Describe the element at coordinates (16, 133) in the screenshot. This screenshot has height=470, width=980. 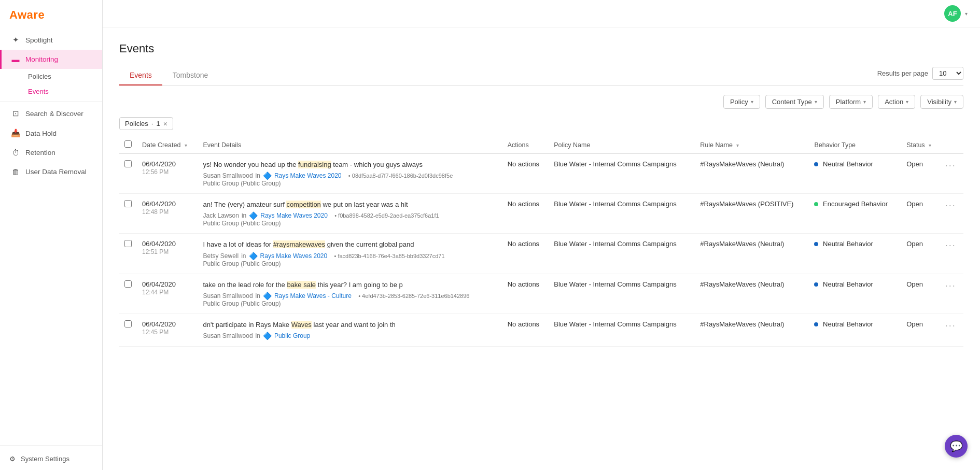
I see `data-hold-icon: 📥` at that location.